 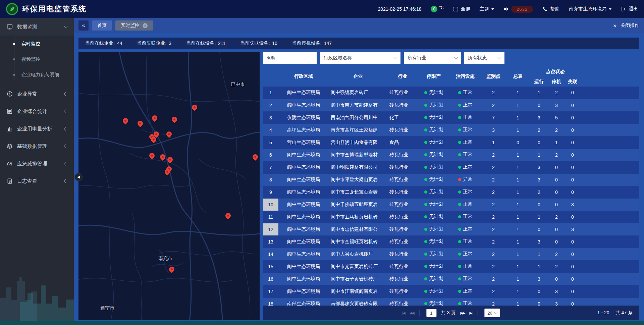 What do you see at coordinates (37, 27) in the screenshot?
I see `sidebar-group-data-monitoring: 数据监测` at bounding box center [37, 27].